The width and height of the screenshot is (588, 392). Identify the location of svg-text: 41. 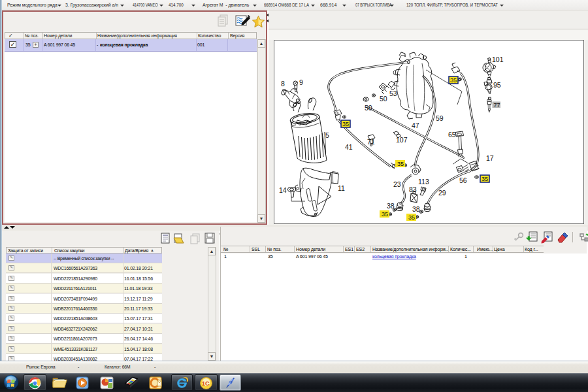
(349, 147).